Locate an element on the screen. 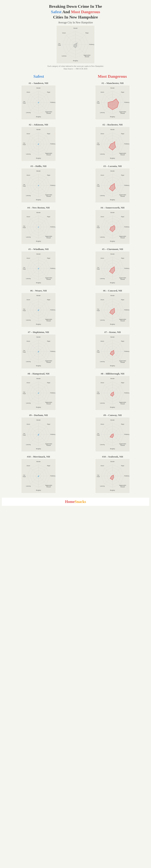 This screenshot has height=868, width=151. city-title-dangerous-1: #1 – Manchester, NH is located at coordinates (113, 83).